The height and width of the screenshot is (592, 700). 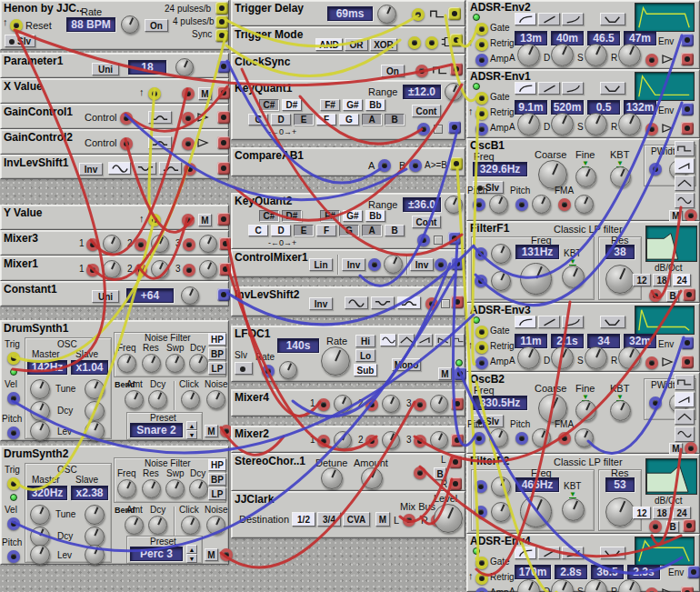 I want to click on noise-knob, so click(x=216, y=400).